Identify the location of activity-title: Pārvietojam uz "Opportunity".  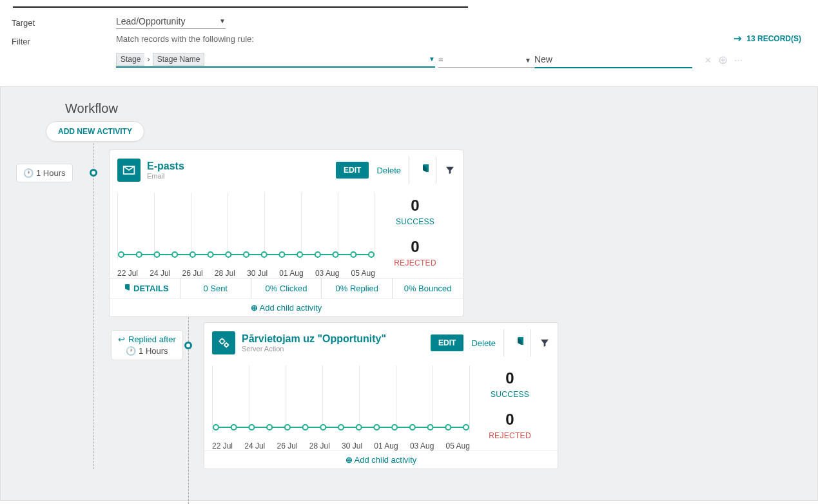
(333, 339).